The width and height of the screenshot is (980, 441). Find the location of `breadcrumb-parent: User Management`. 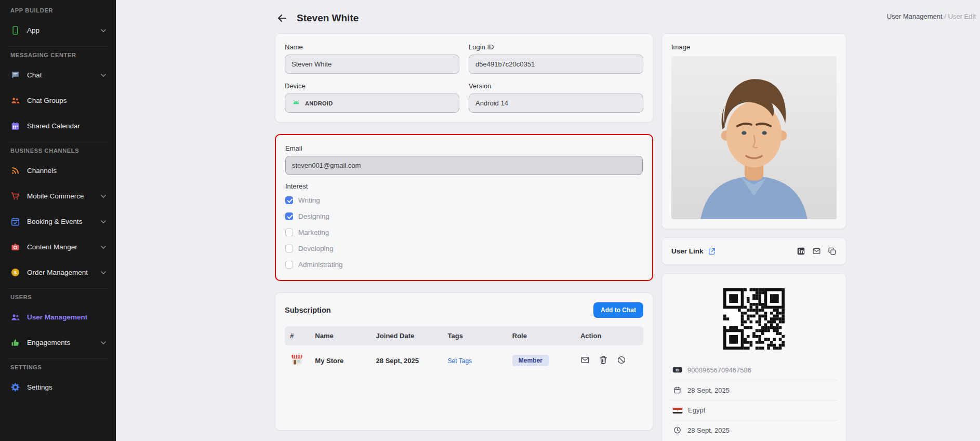

breadcrumb-parent: User Management is located at coordinates (915, 17).